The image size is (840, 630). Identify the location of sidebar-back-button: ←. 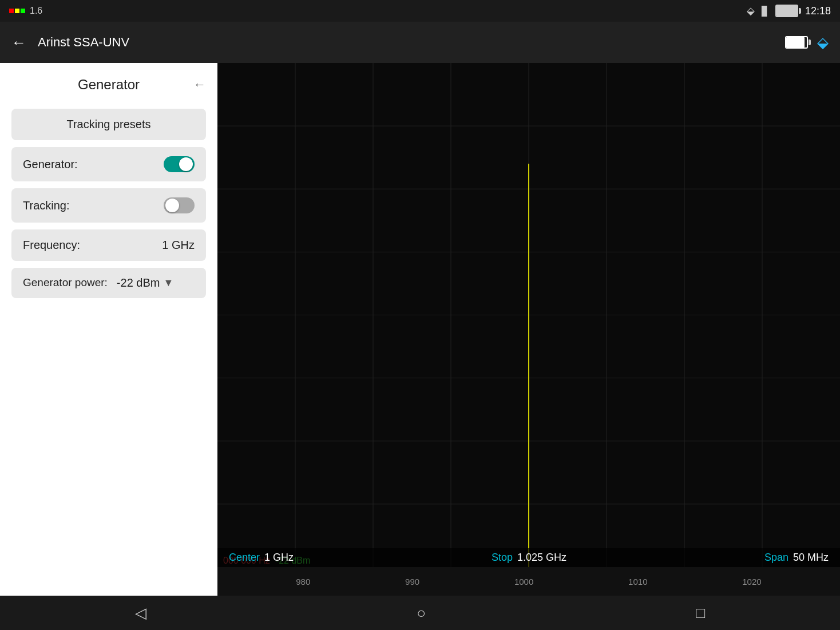
(200, 85).